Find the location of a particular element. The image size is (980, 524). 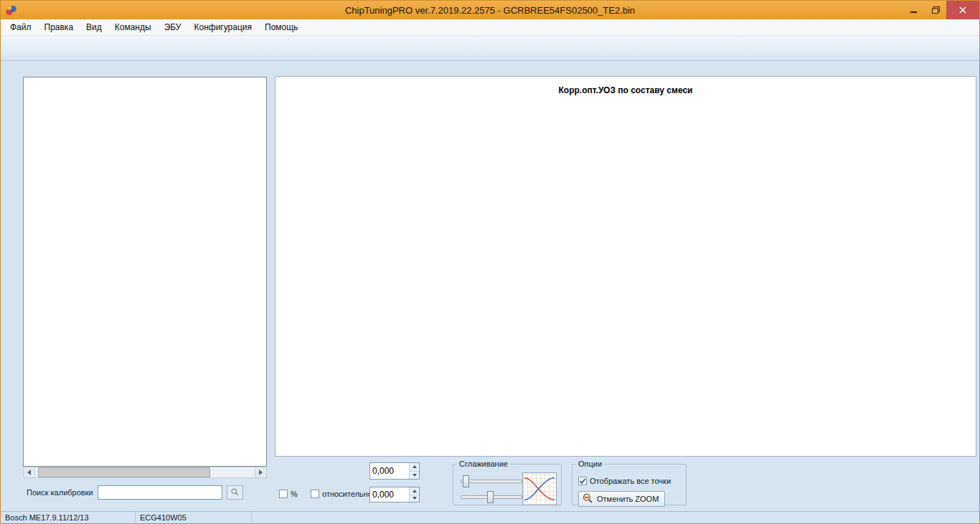

status-ecu: Bosch ME17.9.11/12/13 is located at coordinates (68, 518).